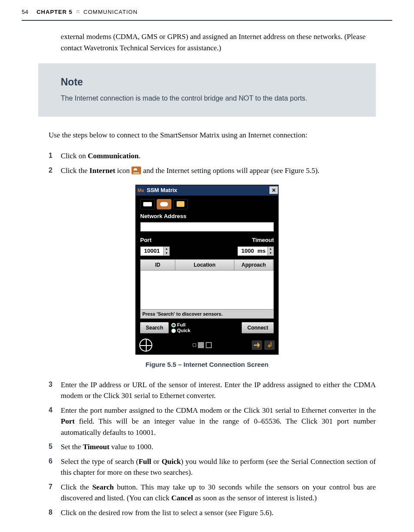  I want to click on globe-icon, so click(146, 345).